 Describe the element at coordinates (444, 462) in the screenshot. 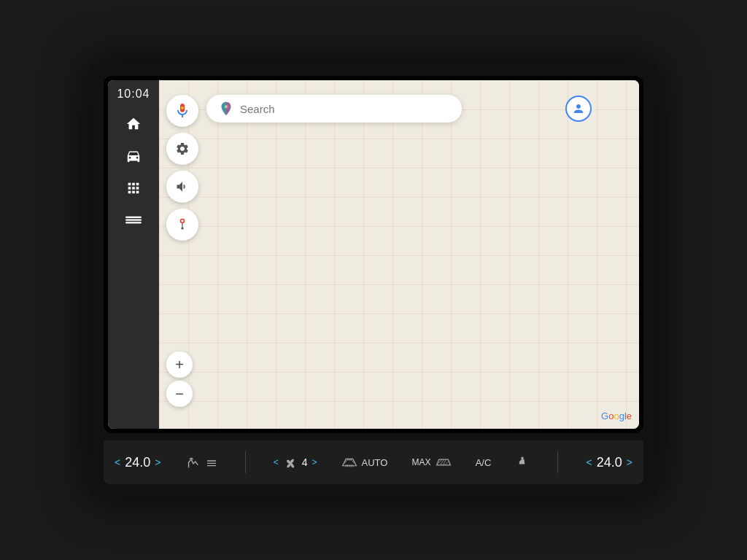

I see `rear-window-icon` at that location.